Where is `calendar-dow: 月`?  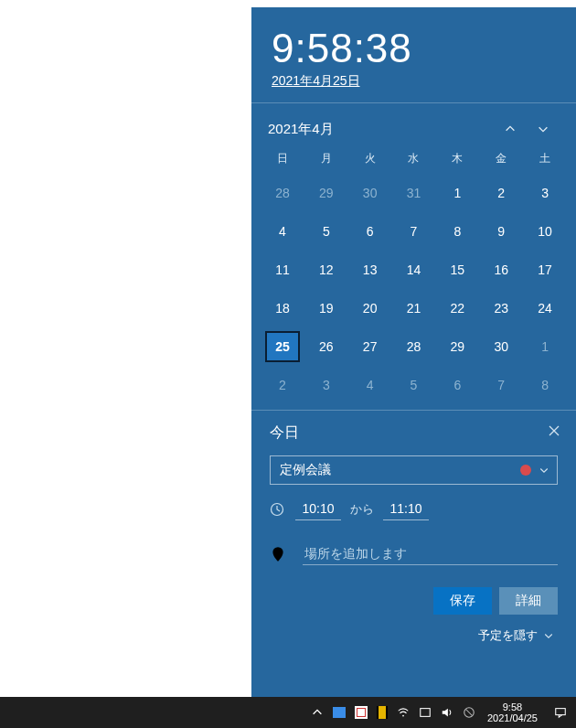
calendar-dow: 月 is located at coordinates (326, 159).